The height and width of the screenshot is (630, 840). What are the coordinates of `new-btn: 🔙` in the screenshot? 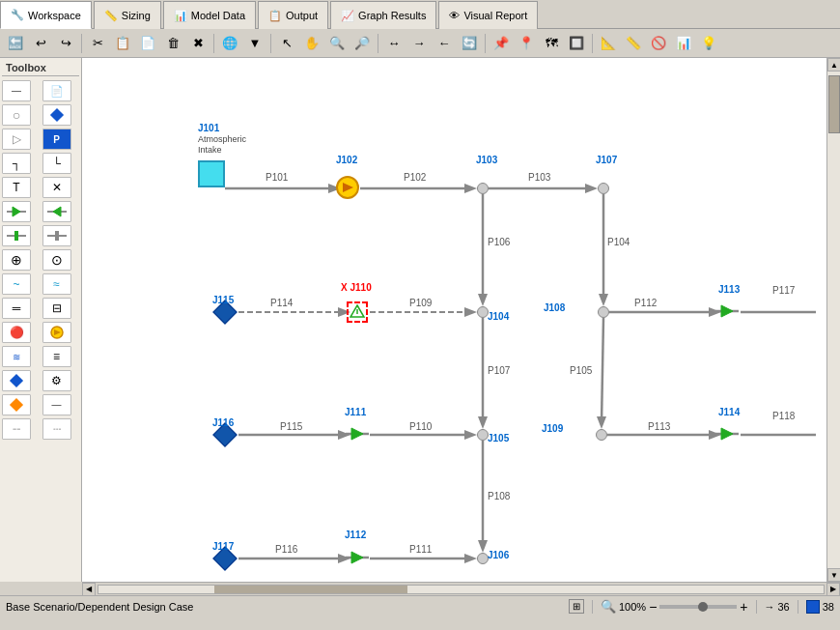 It's located at (15, 43).